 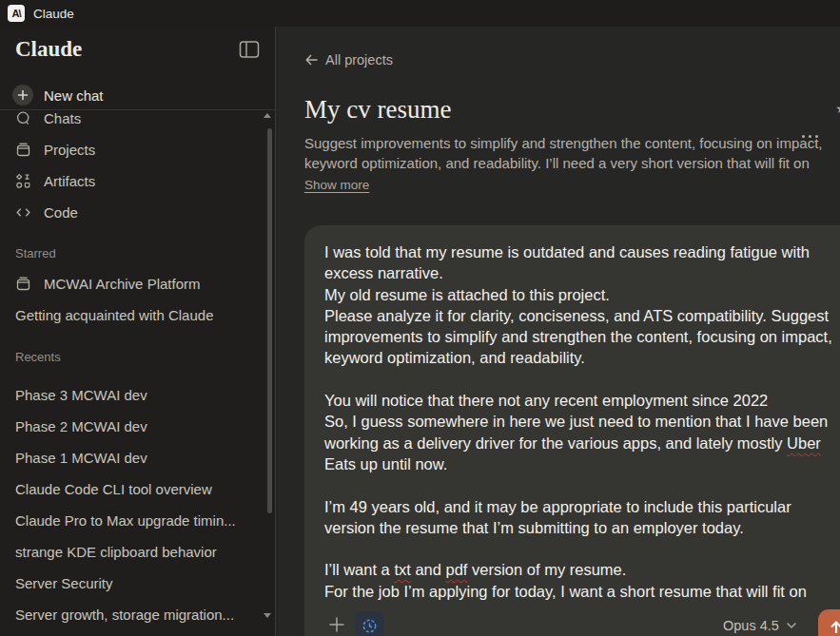 What do you see at coordinates (250, 49) in the screenshot?
I see `collapse-sidebar-button` at bounding box center [250, 49].